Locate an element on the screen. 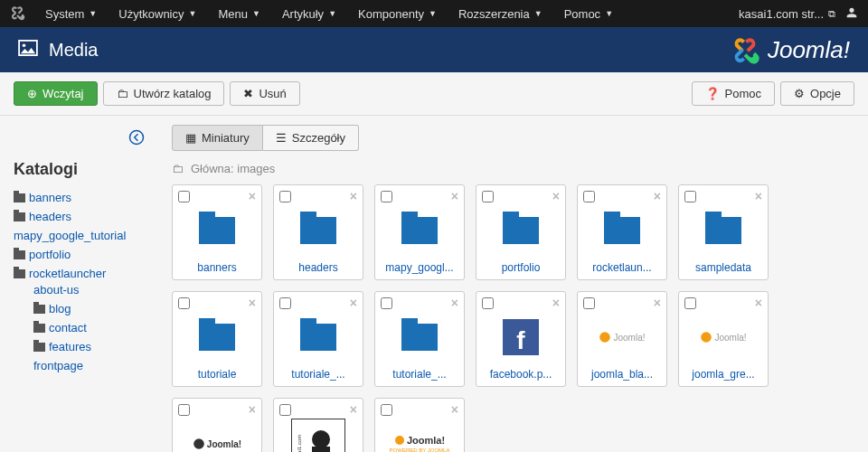 The height and width of the screenshot is (452, 868). tab-thumbnails: ▦ Miniatury is located at coordinates (217, 137).